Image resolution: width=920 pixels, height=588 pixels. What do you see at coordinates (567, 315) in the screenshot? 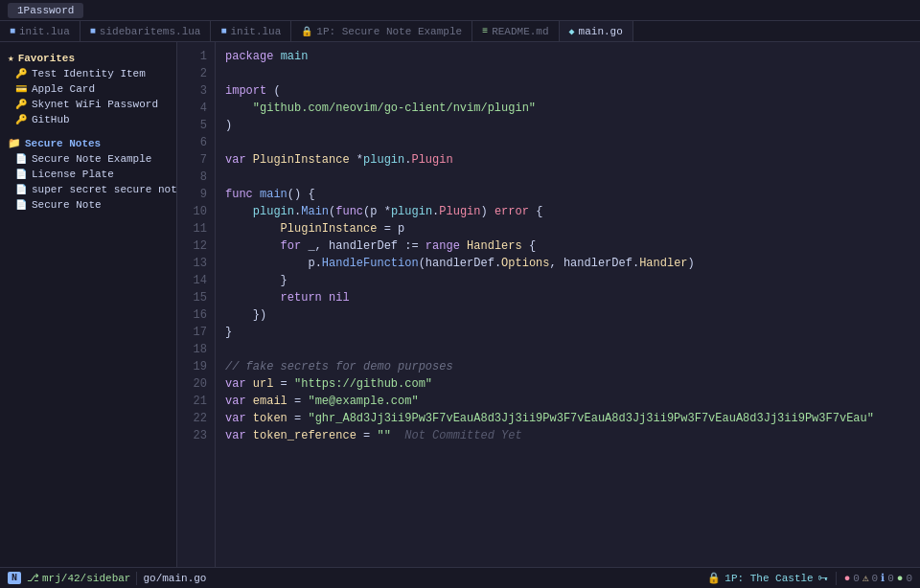
I see `code-line: })` at bounding box center [567, 315].